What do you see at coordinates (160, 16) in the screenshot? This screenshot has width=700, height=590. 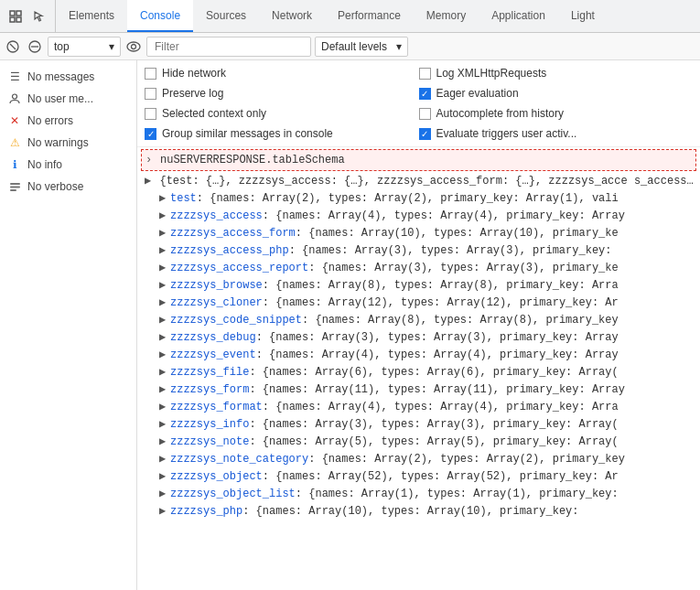 I see `tab-console: Console` at bounding box center [160, 16].